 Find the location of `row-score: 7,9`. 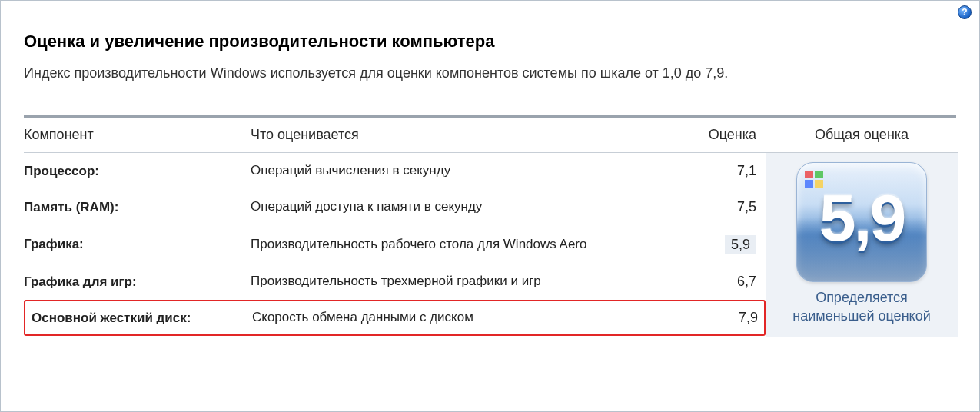

row-score: 7,9 is located at coordinates (725, 318).